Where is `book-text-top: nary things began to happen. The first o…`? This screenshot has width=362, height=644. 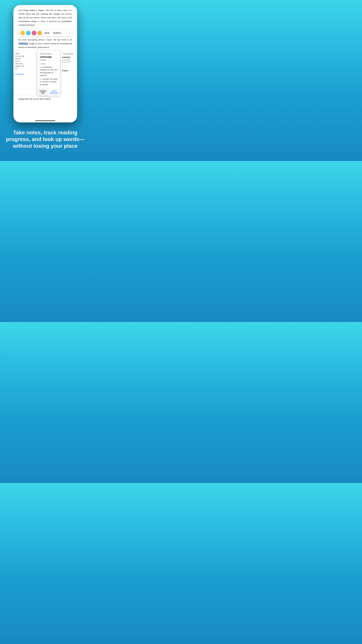
book-text-top: nary things began to happen. The first o… is located at coordinates (45, 17).